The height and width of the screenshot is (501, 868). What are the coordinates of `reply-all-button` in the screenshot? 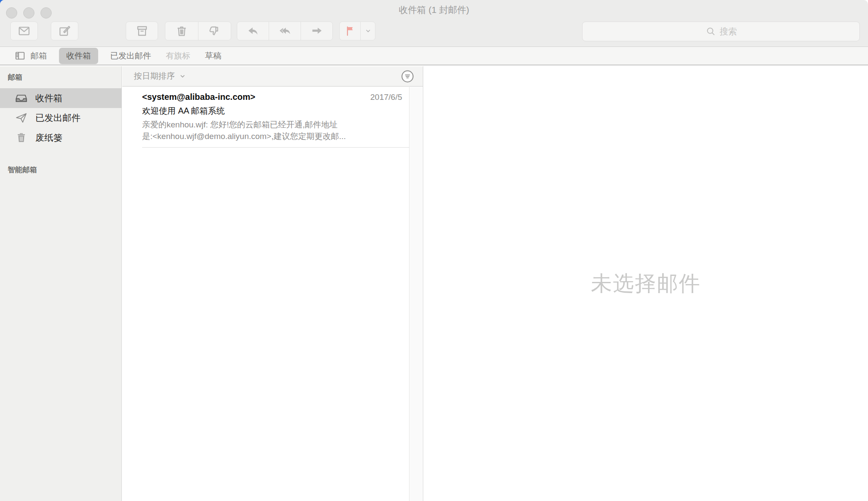 It's located at (285, 31).